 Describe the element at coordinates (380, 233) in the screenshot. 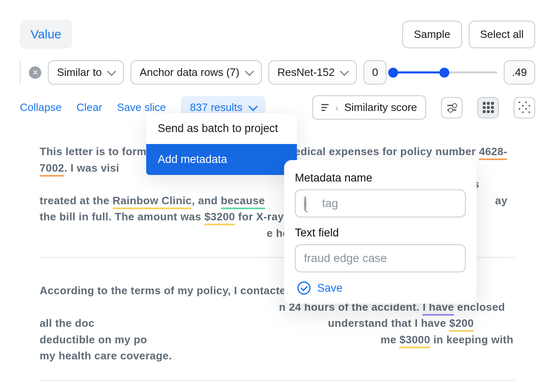

I see `text-field-label: Text field` at that location.